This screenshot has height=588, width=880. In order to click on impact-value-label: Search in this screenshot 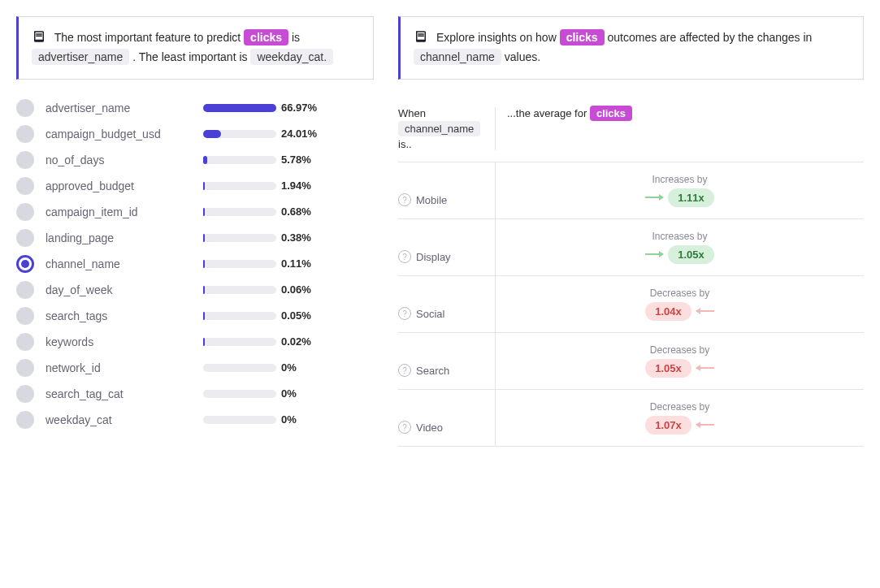, I will do `click(432, 370)`.